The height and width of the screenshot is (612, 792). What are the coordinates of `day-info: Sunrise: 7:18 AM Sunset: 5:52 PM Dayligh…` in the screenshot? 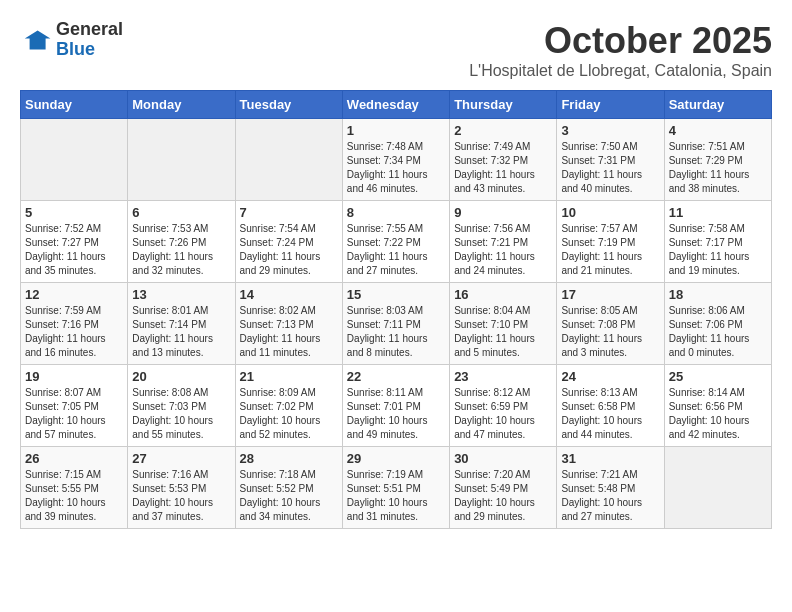 It's located at (289, 496).